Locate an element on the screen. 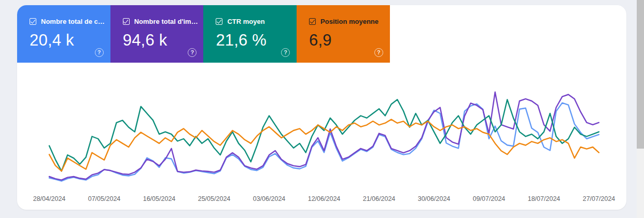 The image size is (644, 218). x-axis-label: 21/06/2024 is located at coordinates (380, 199).